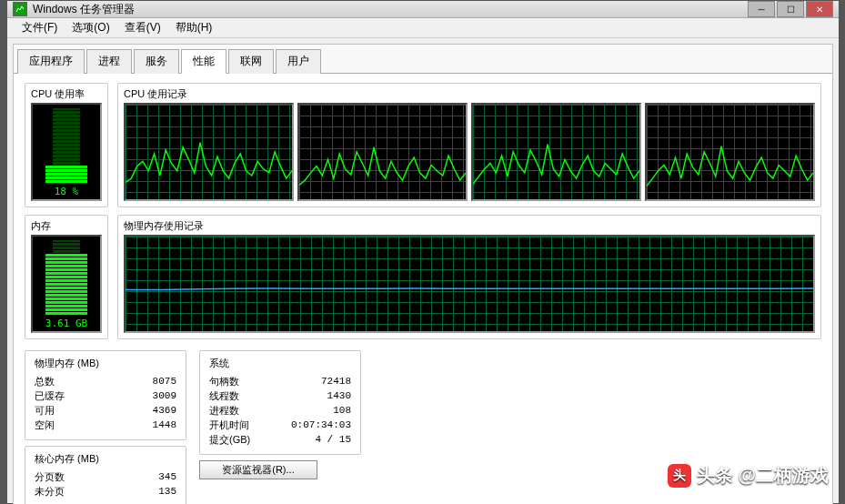 This screenshot has width=845, height=504. Describe the element at coordinates (748, 475) in the screenshot. I see `watermark: 头 头条 @二柄游戏` at that location.